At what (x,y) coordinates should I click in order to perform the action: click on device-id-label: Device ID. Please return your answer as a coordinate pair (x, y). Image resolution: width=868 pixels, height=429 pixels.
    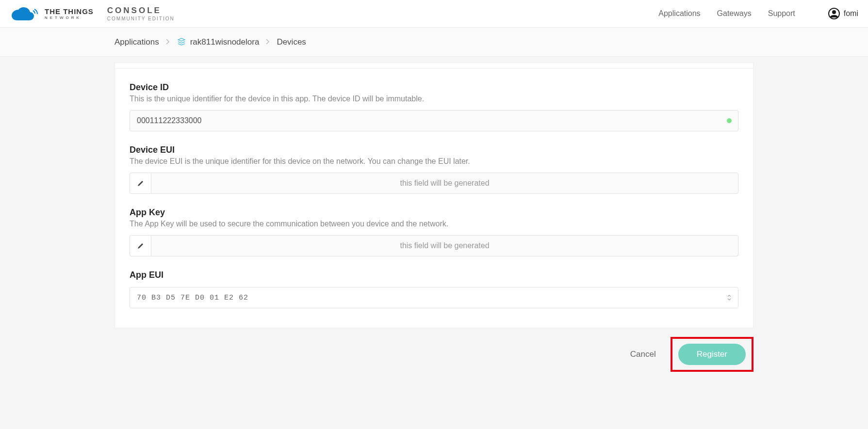
    Looking at the image, I should click on (434, 87).